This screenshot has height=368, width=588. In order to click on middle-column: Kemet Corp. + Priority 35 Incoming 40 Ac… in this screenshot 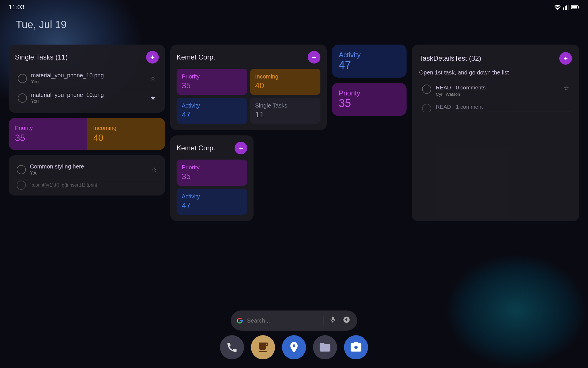, I will do `click(249, 133)`.